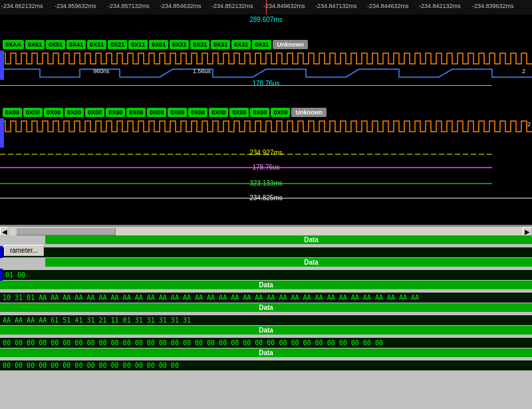 The width and height of the screenshot is (532, 409). What do you see at coordinates (527, 231) in the screenshot?
I see `scroll-right-btn: ▶` at bounding box center [527, 231].